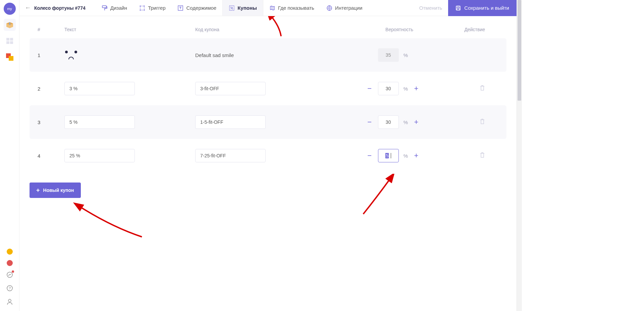 The width and height of the screenshot is (644, 311). I want to click on tab-where: Где показывать, so click(292, 8).